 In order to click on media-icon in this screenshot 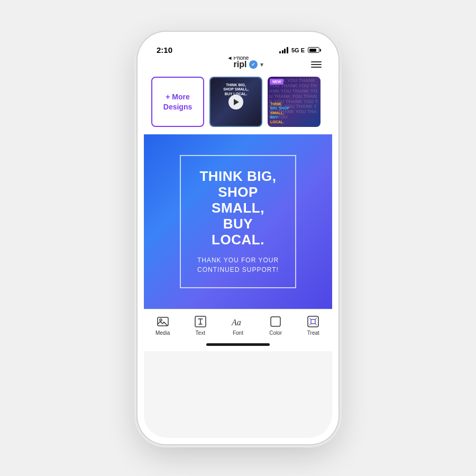, I will do `click(163, 322)`.